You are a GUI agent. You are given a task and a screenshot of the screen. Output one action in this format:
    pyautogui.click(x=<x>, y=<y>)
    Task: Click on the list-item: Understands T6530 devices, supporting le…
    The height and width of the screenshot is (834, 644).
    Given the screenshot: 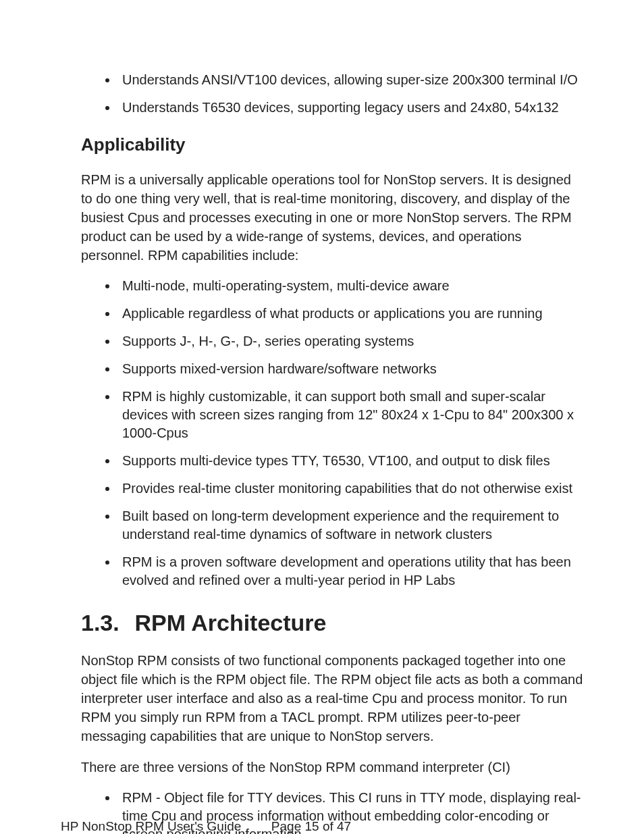 What is the action you would take?
    pyautogui.click(x=351, y=108)
    